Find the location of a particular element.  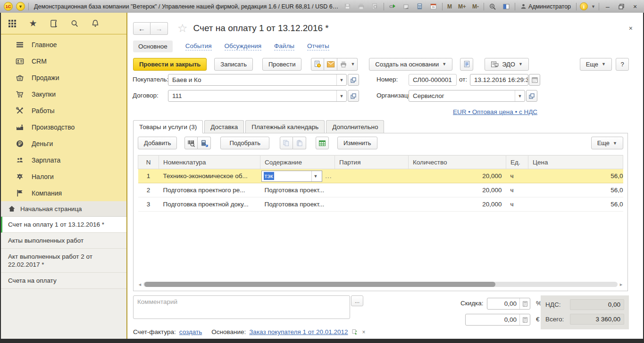

save-icon is located at coordinates (348, 7).